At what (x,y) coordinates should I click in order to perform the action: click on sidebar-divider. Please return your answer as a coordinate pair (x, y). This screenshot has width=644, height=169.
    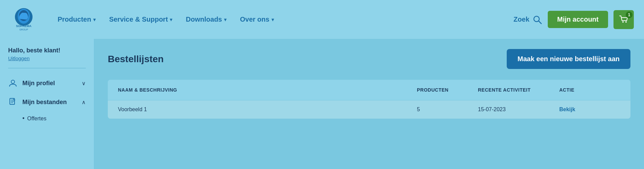
    Looking at the image, I should click on (47, 68).